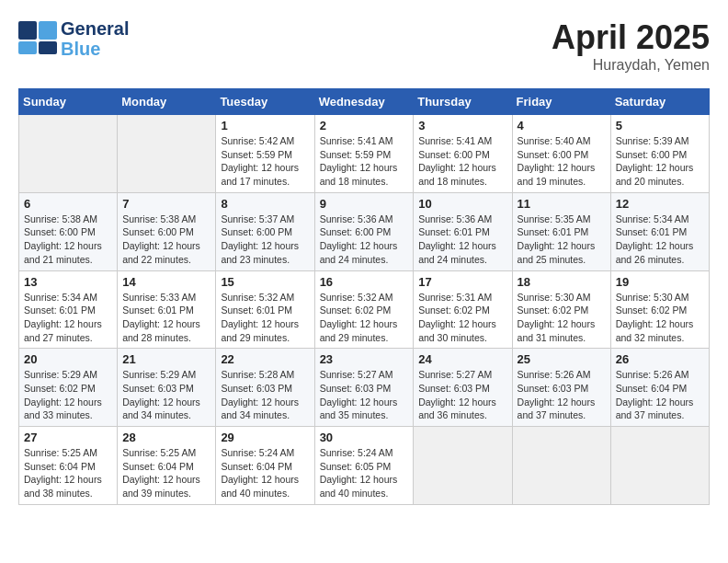  What do you see at coordinates (68, 102) in the screenshot?
I see `column-header-sunday: Sunday` at bounding box center [68, 102].